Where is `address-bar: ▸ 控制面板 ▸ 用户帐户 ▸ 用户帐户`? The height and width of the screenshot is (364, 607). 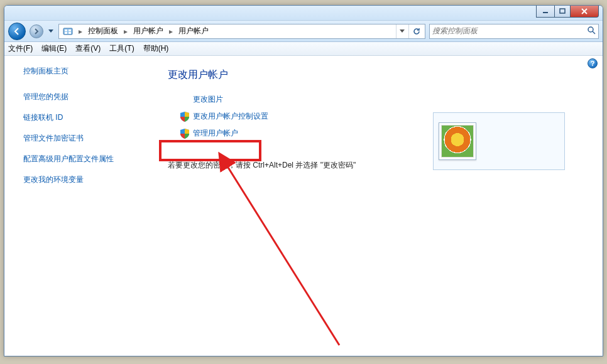 address-bar: ▸ 控制面板 ▸ 用户帐户 ▸ 用户帐户 is located at coordinates (242, 31).